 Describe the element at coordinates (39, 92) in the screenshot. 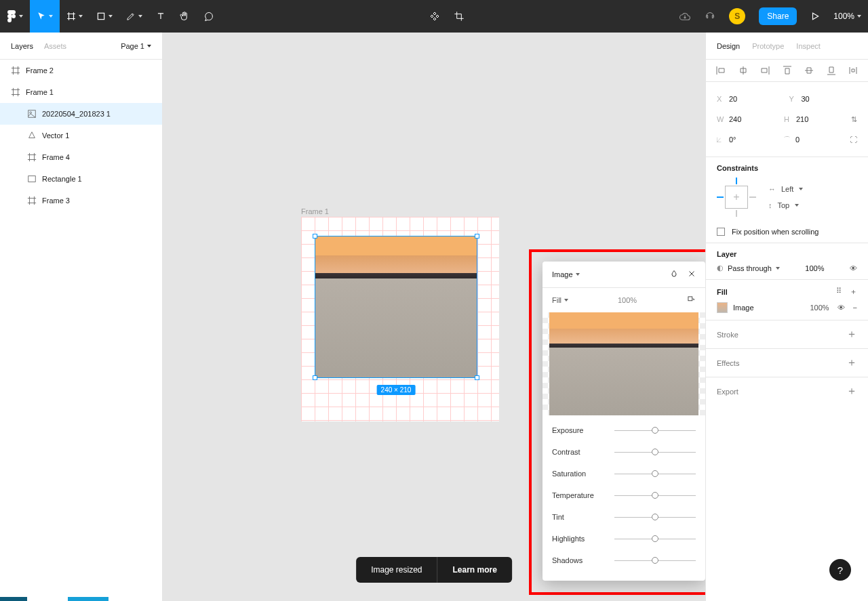

I see `layer-label: Frame 1` at that location.